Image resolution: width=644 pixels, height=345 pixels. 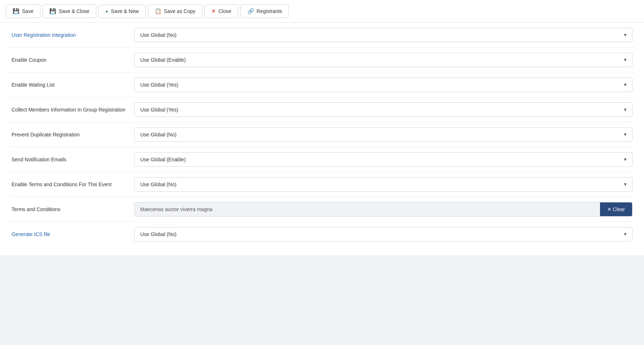 What do you see at coordinates (383, 234) in the screenshot?
I see `generate-ics-select-wrapper: Use Global (No) Use Global (Yes) Enable …` at bounding box center [383, 234].